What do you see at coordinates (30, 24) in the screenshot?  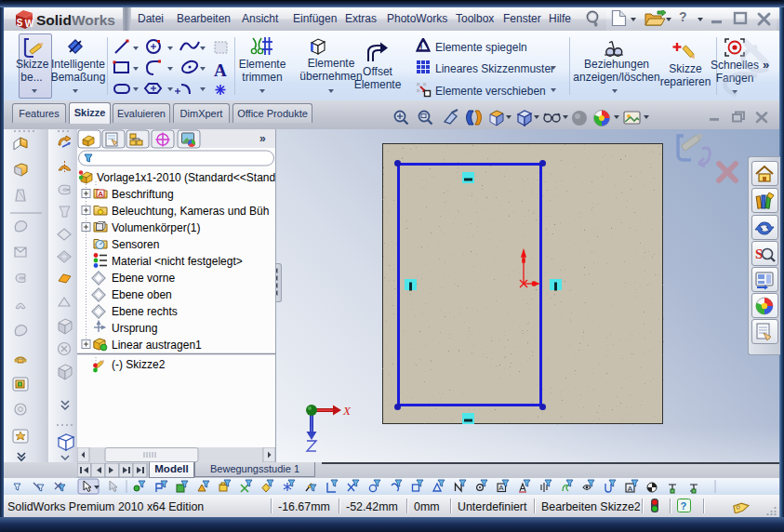 I see `svg-text: W` at bounding box center [30, 24].